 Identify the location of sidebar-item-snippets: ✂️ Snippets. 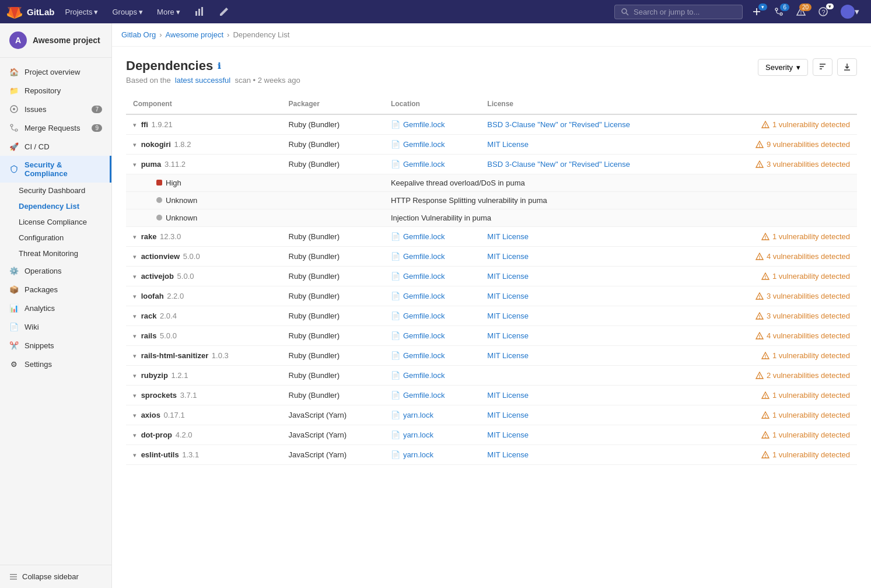
(56, 345).